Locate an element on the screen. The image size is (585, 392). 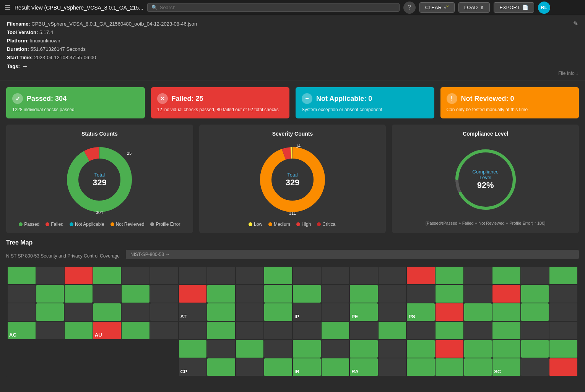
help-button: ? is located at coordinates (410, 8).